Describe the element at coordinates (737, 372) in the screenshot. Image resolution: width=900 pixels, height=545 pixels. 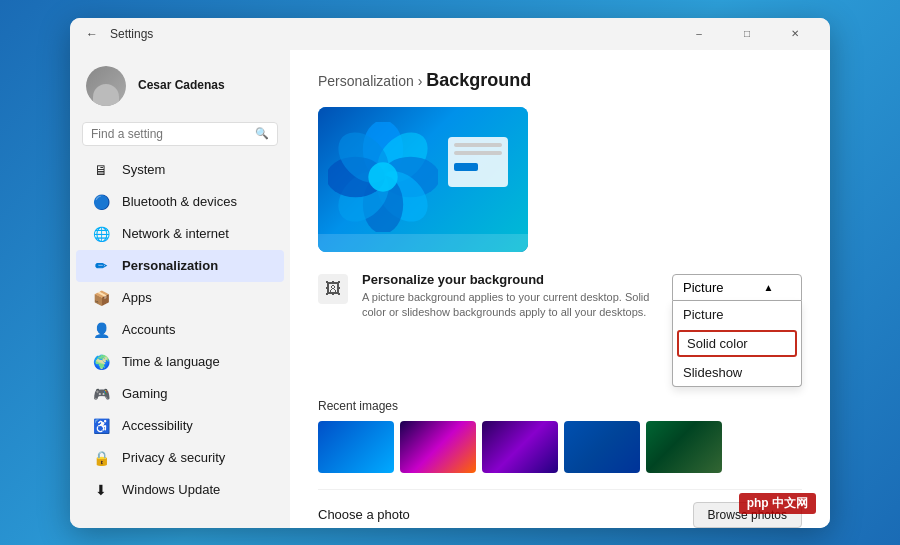
I see `dropdown-option-slideshow: Slideshow` at that location.